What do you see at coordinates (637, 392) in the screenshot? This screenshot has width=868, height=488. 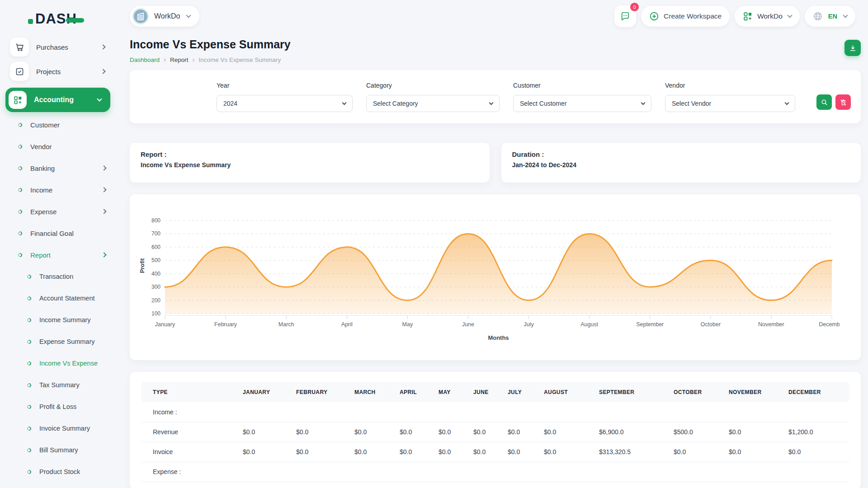 I see `table-column-september: SEPTEMBER` at bounding box center [637, 392].